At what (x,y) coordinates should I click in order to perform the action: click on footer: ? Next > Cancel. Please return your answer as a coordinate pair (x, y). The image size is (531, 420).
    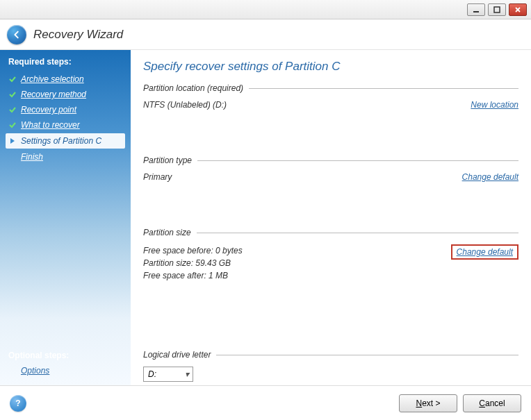
    Looking at the image, I should click on (266, 403).